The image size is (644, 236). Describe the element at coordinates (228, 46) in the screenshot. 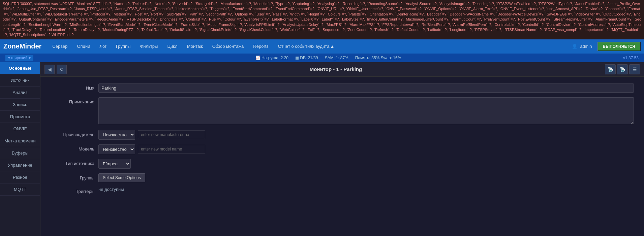

I see `nav-montage-overview: Обзор монтажа` at that location.